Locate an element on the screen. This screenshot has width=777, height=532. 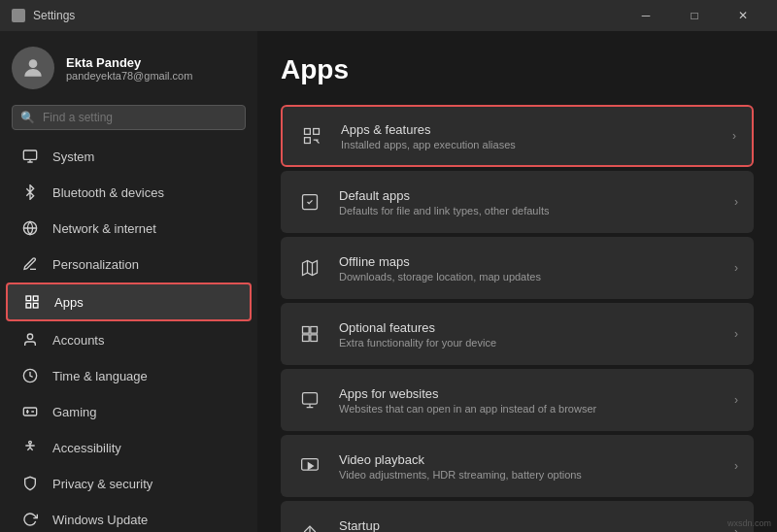
privacy-icon is located at coordinates (30, 483).